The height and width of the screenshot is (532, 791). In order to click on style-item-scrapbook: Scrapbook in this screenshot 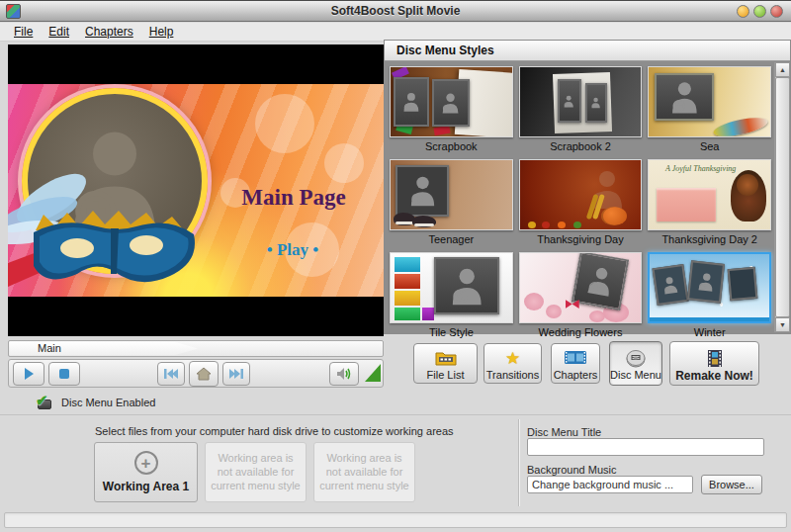, I will do `click(451, 110)`.